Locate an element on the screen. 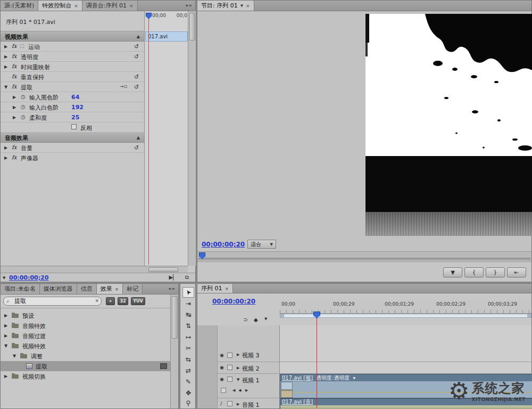 This screenshot has width=532, height=409. invert-checkbox is located at coordinates (74, 127).